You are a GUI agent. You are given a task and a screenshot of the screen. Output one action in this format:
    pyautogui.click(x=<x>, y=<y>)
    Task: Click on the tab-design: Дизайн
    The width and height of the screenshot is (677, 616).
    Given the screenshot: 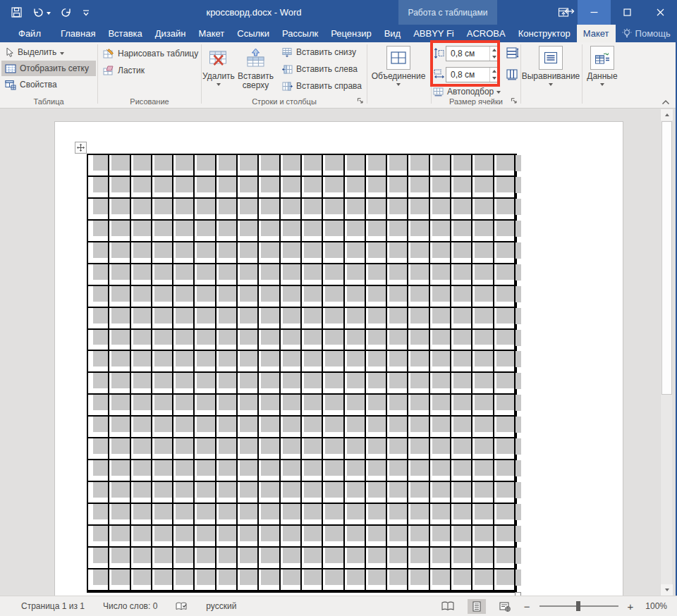 What is the action you would take?
    pyautogui.click(x=171, y=34)
    